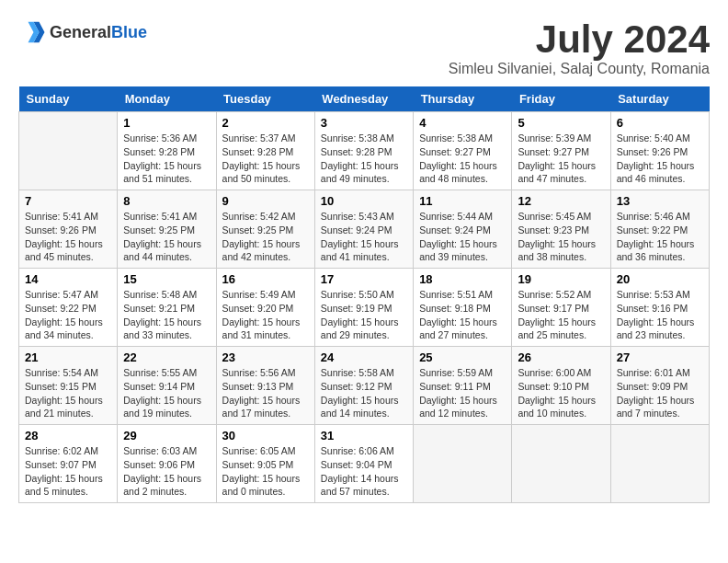 This screenshot has width=728, height=563. What do you see at coordinates (660, 357) in the screenshot?
I see `day-number: 27` at bounding box center [660, 357].